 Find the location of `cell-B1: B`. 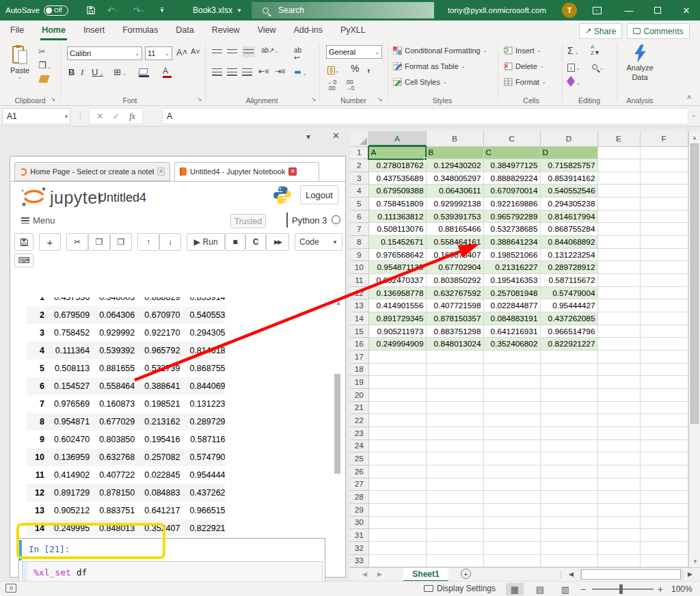

cell-B1: B is located at coordinates (455, 153).